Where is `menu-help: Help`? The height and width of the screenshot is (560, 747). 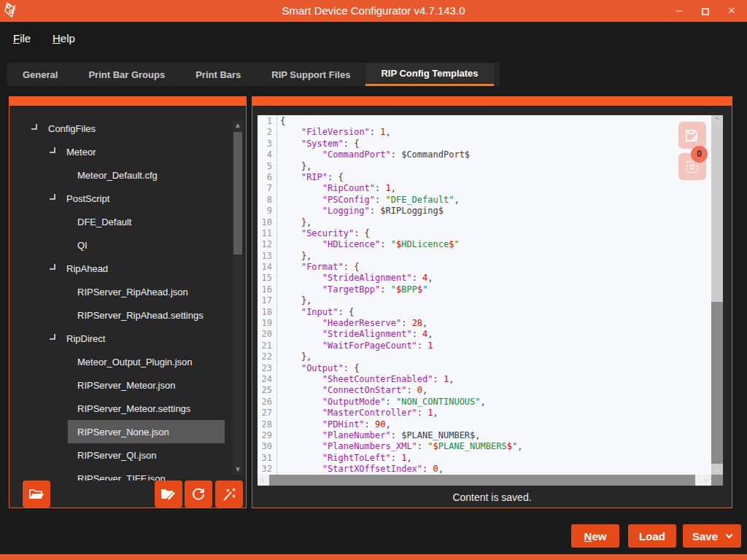 menu-help: Help is located at coordinates (64, 38).